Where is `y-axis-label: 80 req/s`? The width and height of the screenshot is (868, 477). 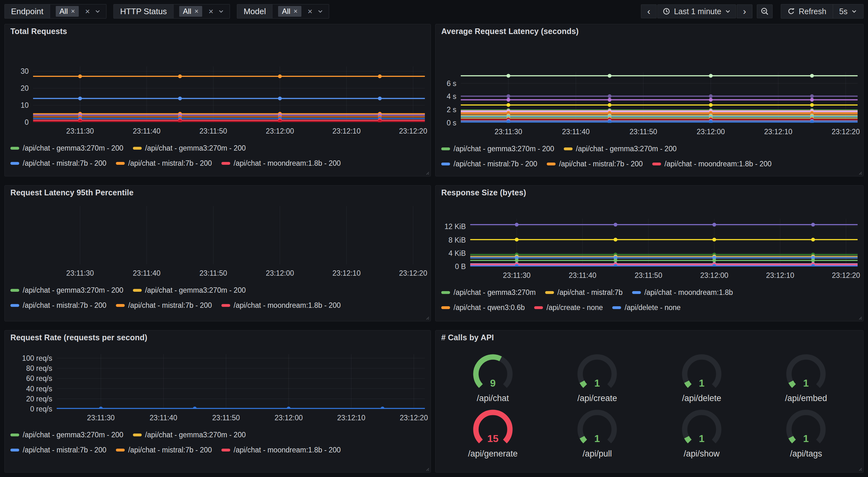 y-axis-label: 80 req/s is located at coordinates (28, 368).